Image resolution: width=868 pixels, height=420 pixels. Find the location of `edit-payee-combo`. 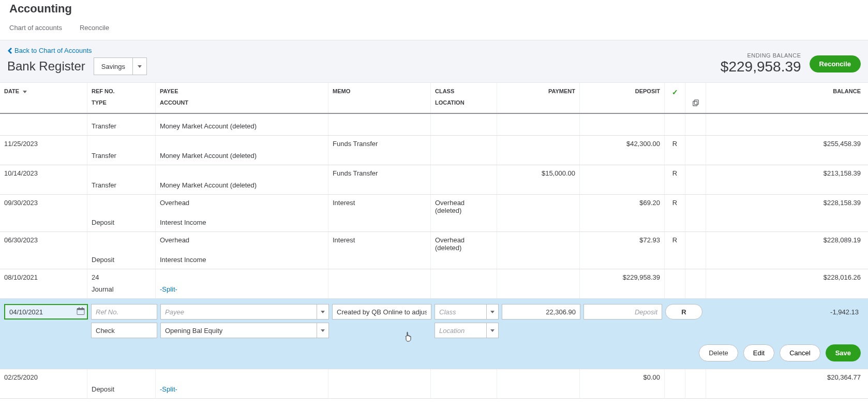

edit-payee-combo is located at coordinates (245, 312).